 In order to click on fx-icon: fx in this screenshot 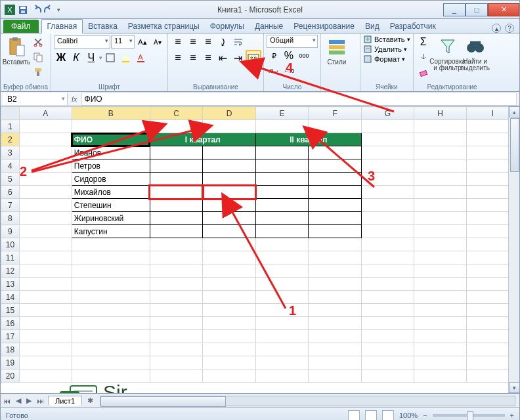, I will do `click(75, 99)`.